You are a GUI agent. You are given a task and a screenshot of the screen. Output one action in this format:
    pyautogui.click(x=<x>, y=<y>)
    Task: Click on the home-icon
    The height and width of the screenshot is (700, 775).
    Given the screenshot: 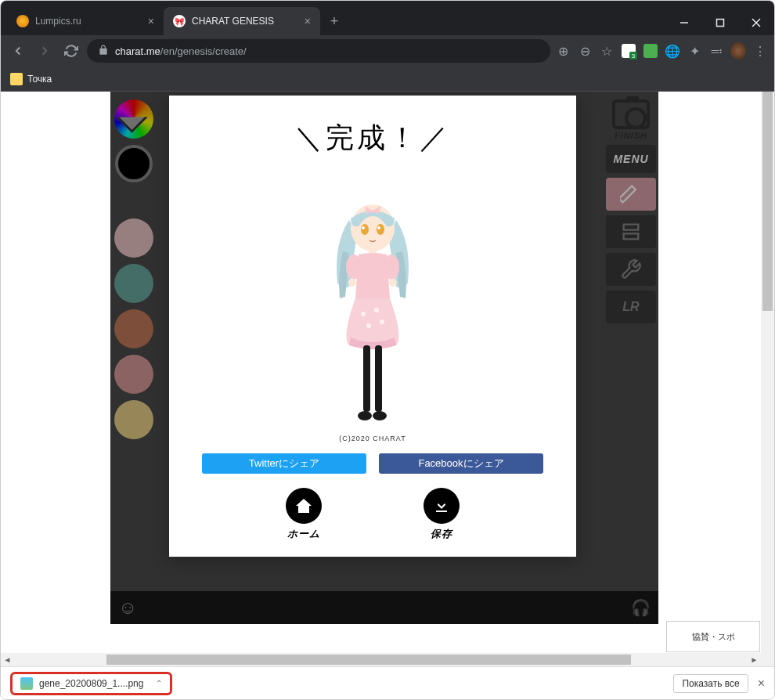 What is the action you would take?
    pyautogui.click(x=304, y=506)
    